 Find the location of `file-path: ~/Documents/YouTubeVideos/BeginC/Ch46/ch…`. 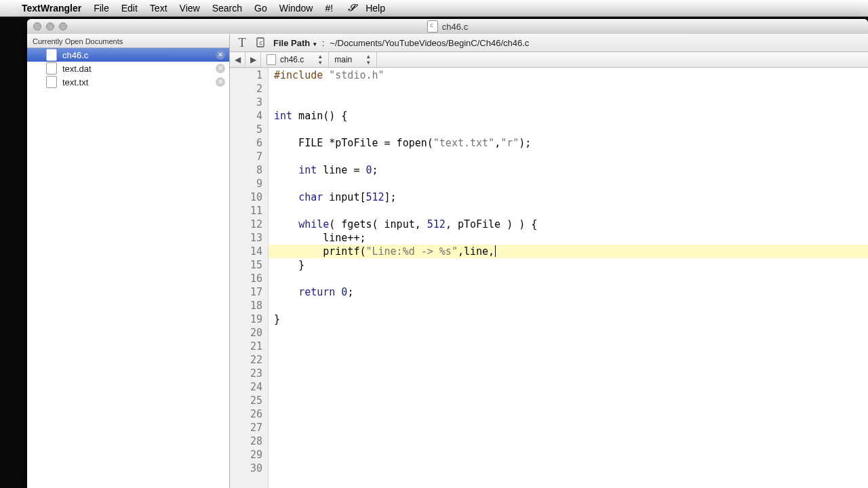

file-path: ~/Documents/YouTubeVideos/BeginC/Ch46/ch… is located at coordinates (429, 43).